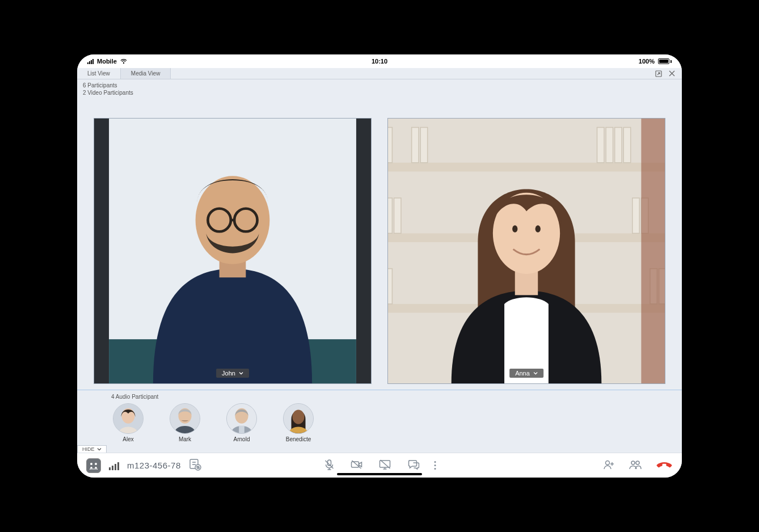  What do you see at coordinates (92, 449) in the screenshot?
I see `hide-toggle: HIDE` at bounding box center [92, 449].